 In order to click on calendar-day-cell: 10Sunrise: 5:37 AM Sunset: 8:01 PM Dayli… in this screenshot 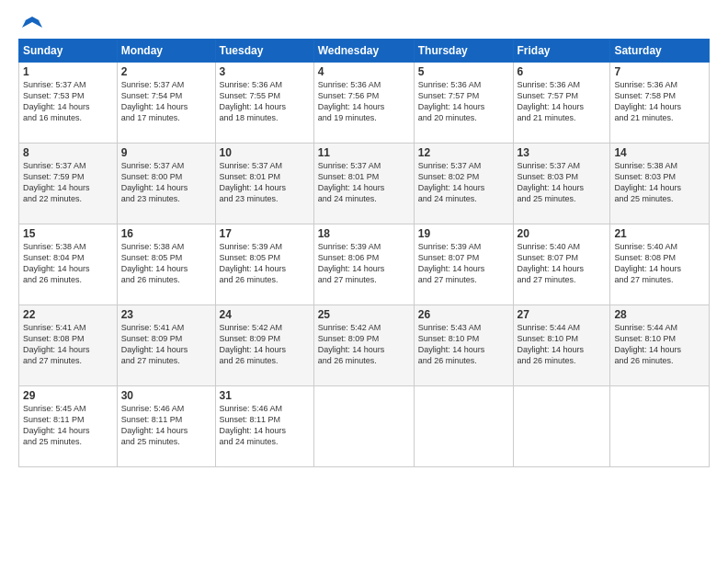, I will do `click(265, 184)`.